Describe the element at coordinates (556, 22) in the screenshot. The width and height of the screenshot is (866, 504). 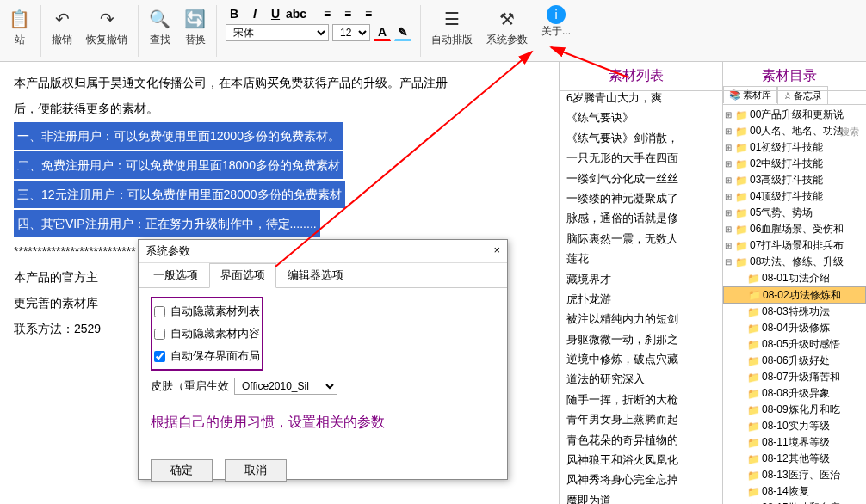
I see `about-button: i关于...` at that location.